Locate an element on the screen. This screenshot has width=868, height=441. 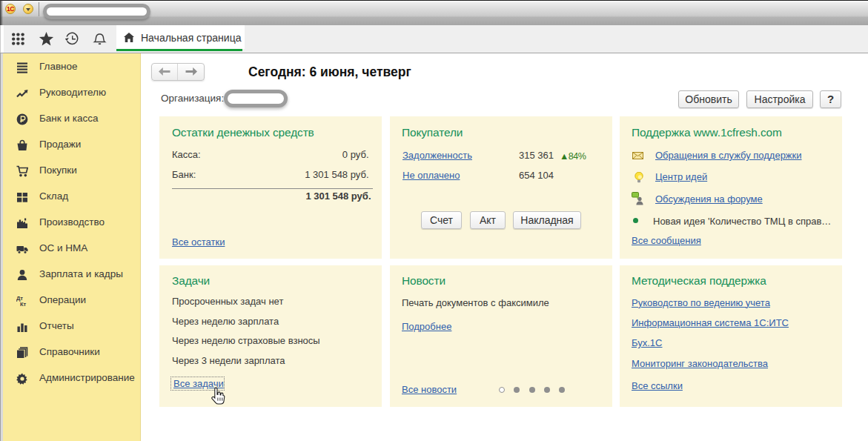
svg-text: Кт is located at coordinates (24, 304).